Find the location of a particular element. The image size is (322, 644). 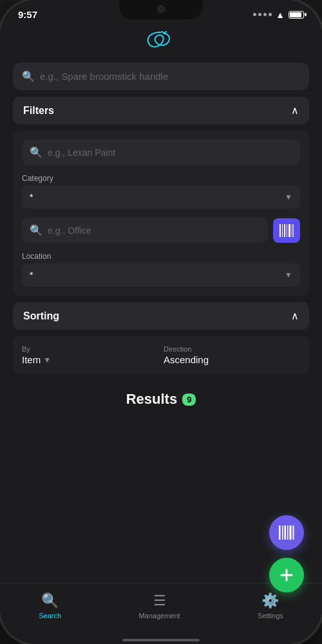

sorting-chevron-icon: ∧ is located at coordinates (295, 316).